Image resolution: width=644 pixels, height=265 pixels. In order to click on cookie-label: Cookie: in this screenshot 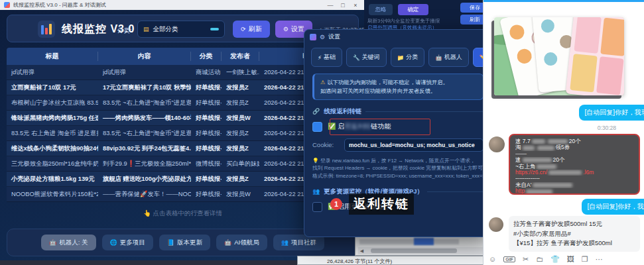, I will do `click(326, 144)`.